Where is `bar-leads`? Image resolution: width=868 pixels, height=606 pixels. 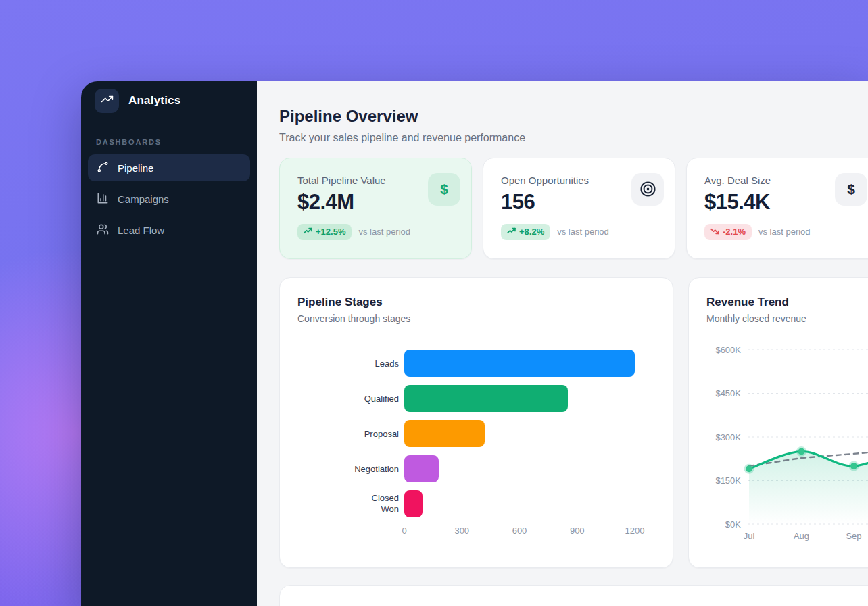 bar-leads is located at coordinates (519, 363).